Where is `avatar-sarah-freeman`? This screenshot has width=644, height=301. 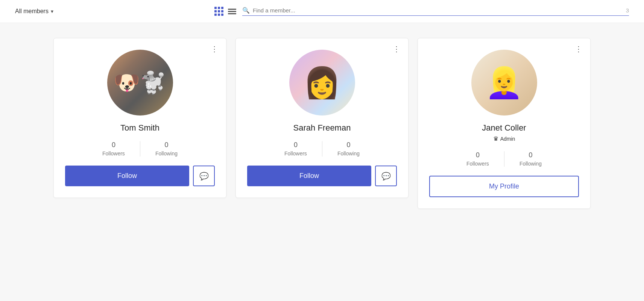
avatar-sarah-freeman is located at coordinates (322, 83).